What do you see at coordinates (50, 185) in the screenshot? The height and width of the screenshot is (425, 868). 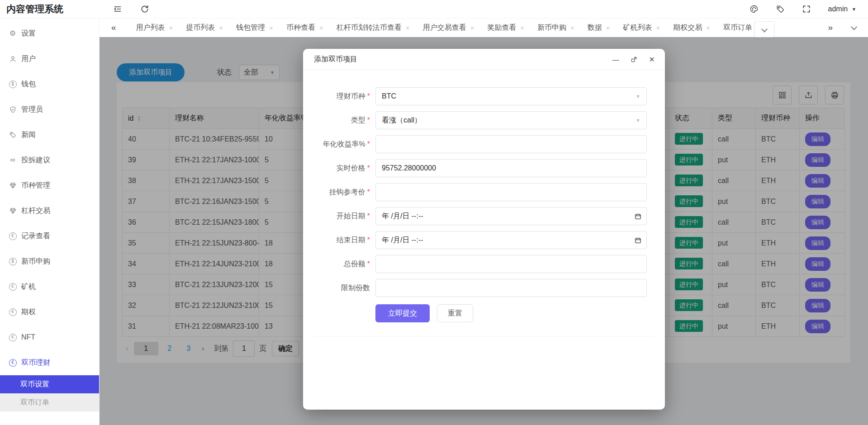 I see `sidebar-item-币种管理: 币种管理` at bounding box center [50, 185].